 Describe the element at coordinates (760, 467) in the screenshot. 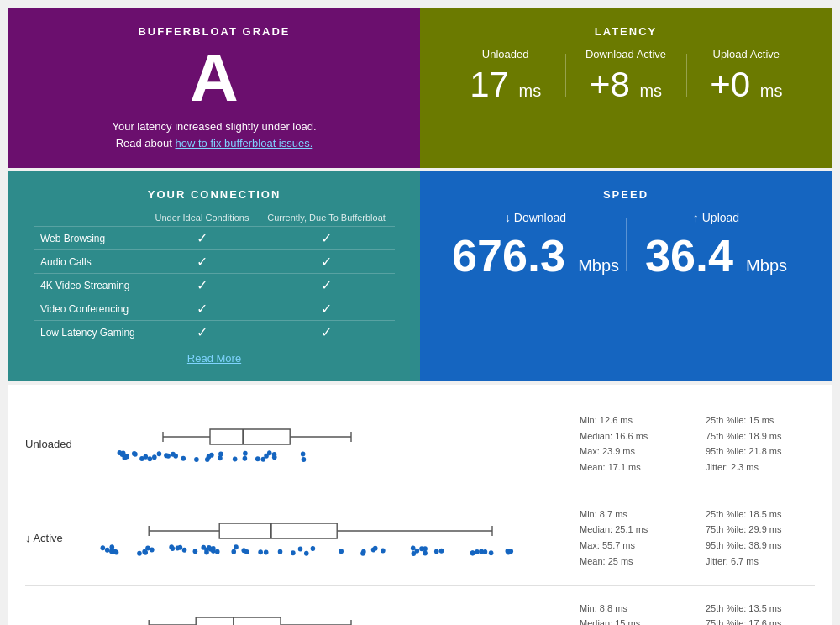

I see `stat-value: Jitter: 2.3 ms` at that location.